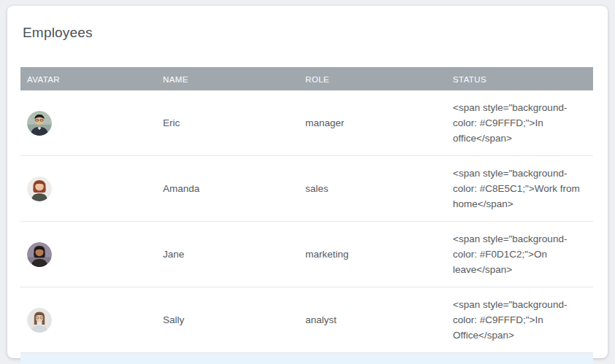 The image size is (615, 364). I want to click on cell-role: sales, so click(373, 189).